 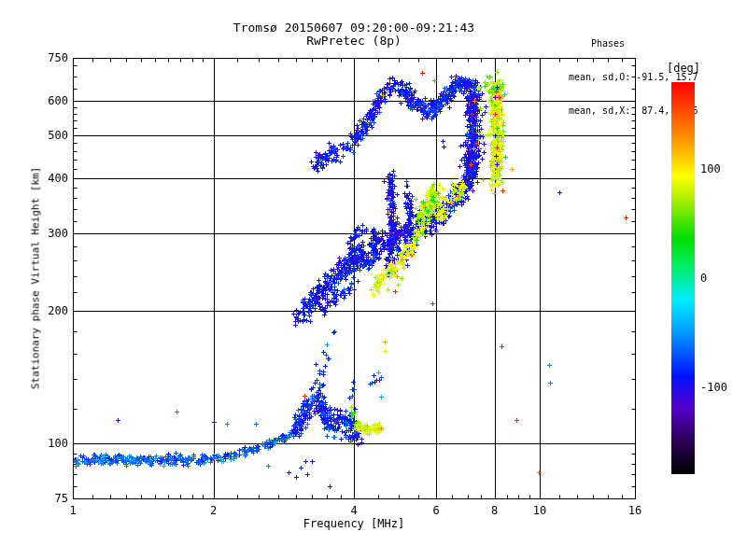 What do you see at coordinates (35, 278) in the screenshot?
I see `y-axis-label: Stationary phase Virtual Height [km]` at bounding box center [35, 278].